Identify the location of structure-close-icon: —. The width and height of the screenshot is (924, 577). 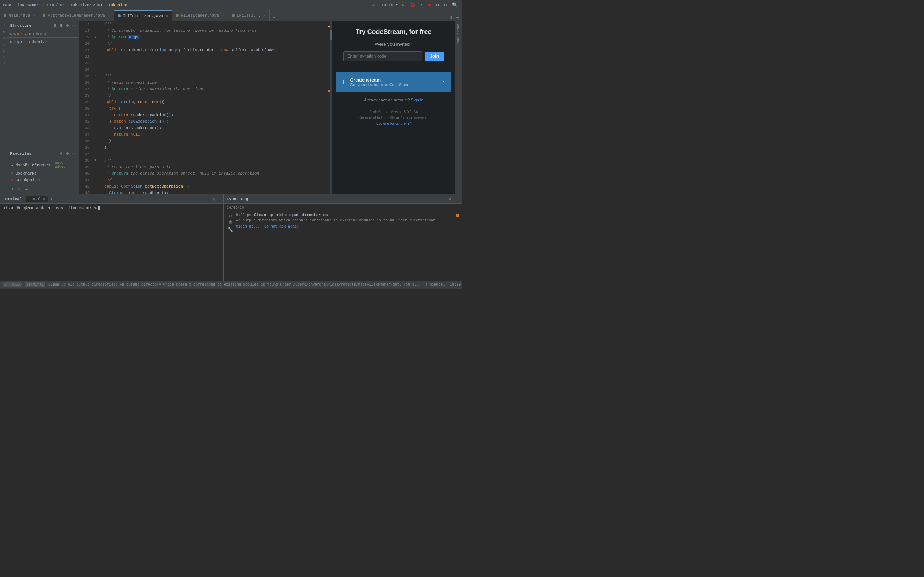
(74, 26).